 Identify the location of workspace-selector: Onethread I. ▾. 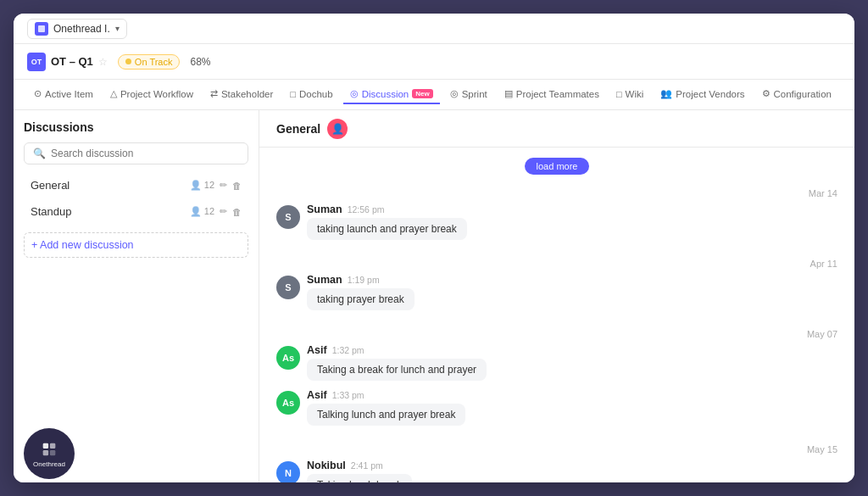
(77, 29).